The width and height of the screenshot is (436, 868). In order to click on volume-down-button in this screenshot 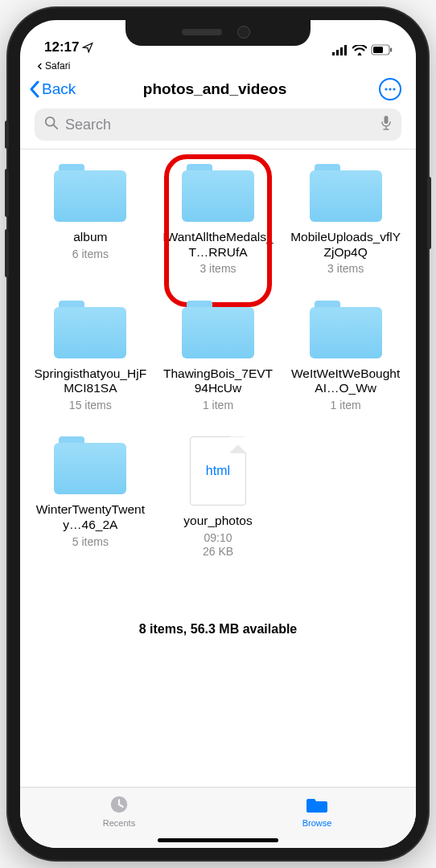, I will do `click(6, 253)`.